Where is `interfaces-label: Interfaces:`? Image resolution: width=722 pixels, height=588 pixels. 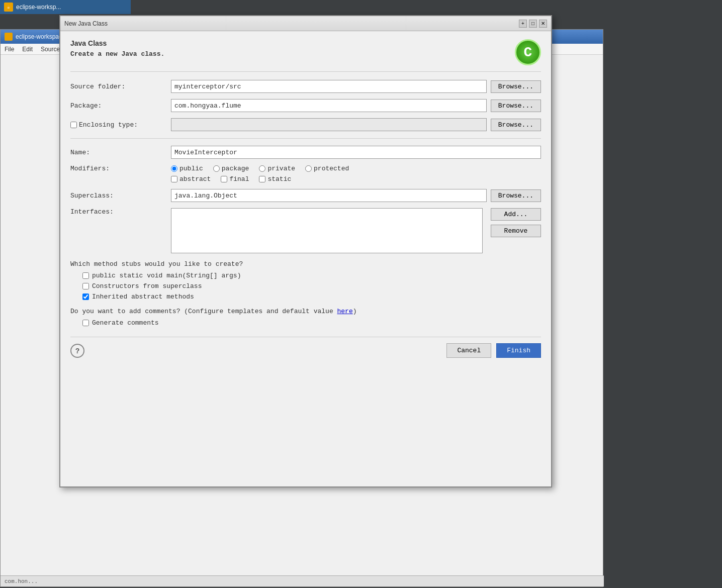 interfaces-label: Interfaces: is located at coordinates (121, 212).